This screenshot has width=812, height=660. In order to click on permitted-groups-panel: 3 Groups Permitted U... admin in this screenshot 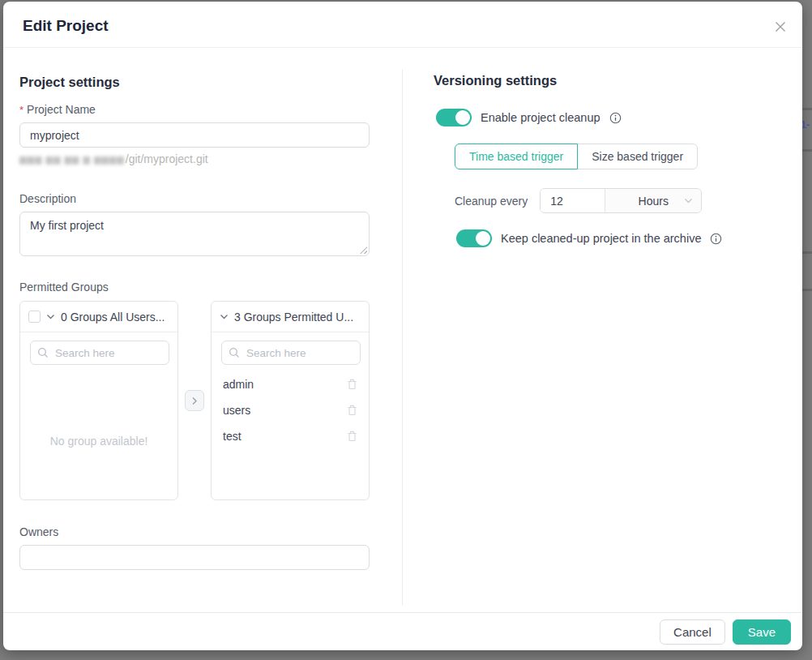, I will do `click(290, 401)`.